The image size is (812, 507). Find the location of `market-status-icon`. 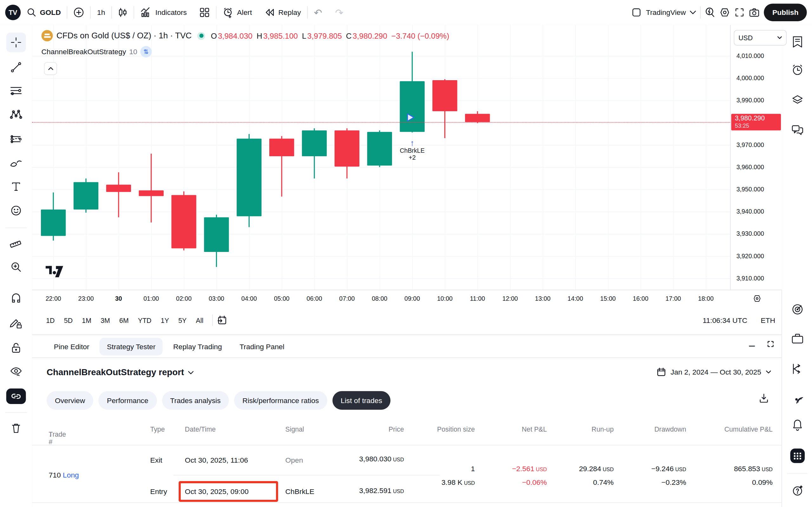

market-status-icon is located at coordinates (201, 36).